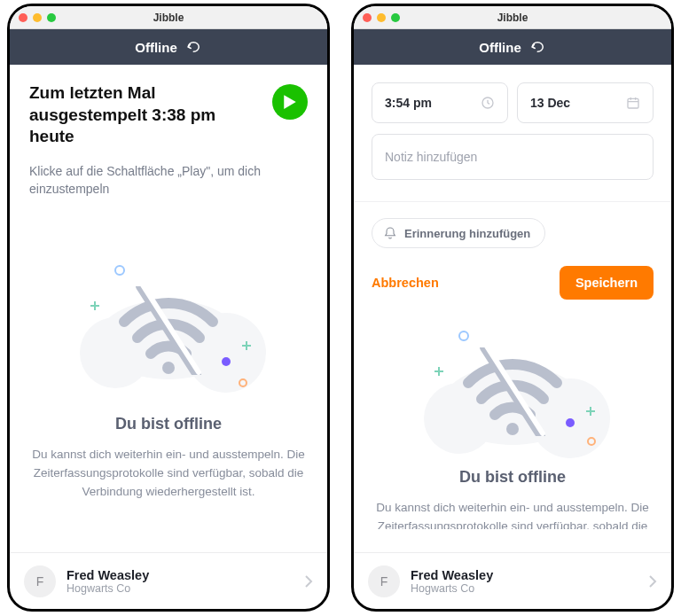 Image resolution: width=681 pixels, height=616 pixels. I want to click on bell-icon, so click(390, 233).